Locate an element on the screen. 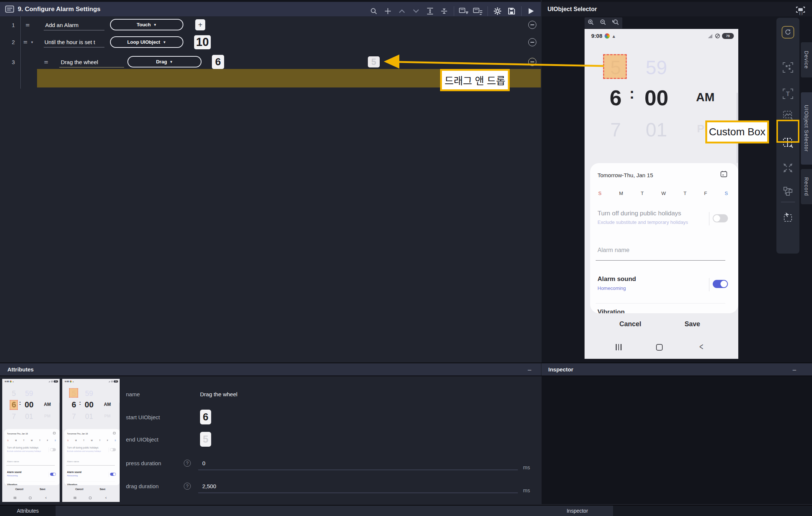 The width and height of the screenshot is (812, 516). weekday-sun: S is located at coordinates (68, 440).